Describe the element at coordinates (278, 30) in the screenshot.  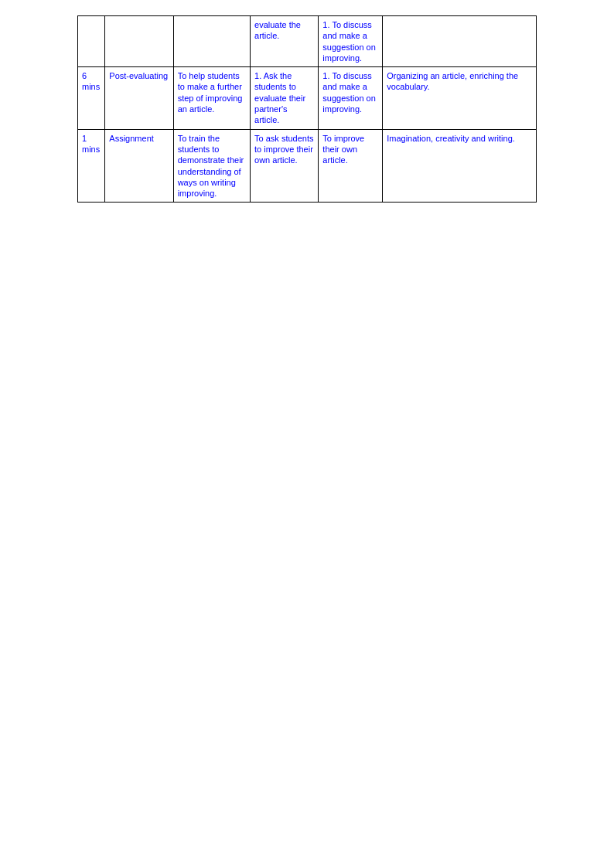
I see `teacher-activity-continuation: evaluate the article.` at that location.